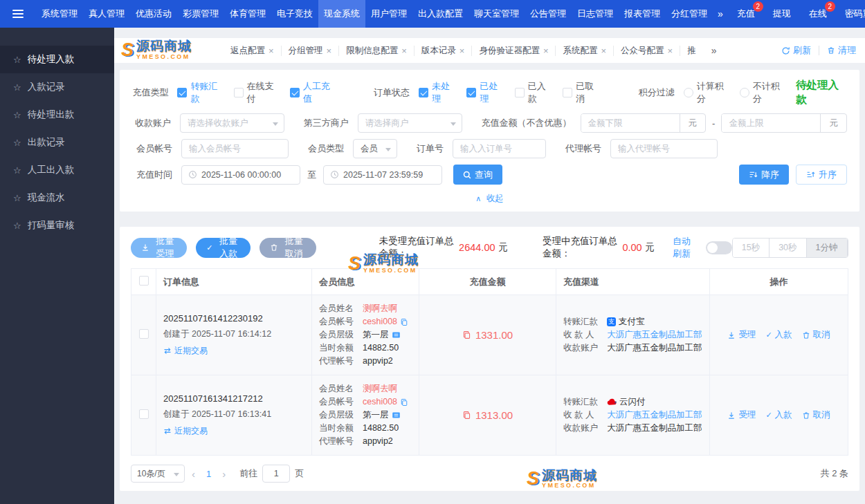  Describe the element at coordinates (233, 123) in the screenshot. I see `payee-account-select: 请选择收款账户` at that location.